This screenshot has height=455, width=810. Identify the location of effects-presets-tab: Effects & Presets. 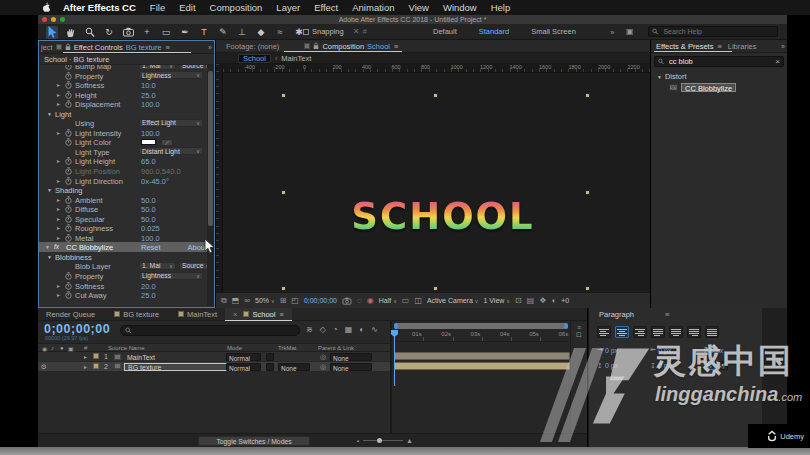
(684, 46).